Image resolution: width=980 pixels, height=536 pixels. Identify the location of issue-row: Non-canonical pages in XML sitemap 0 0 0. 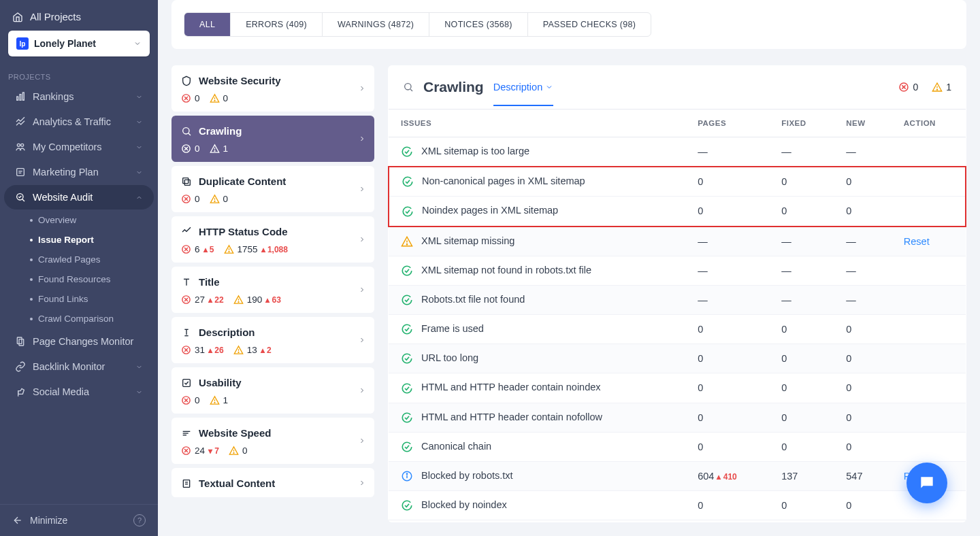
(677, 182).